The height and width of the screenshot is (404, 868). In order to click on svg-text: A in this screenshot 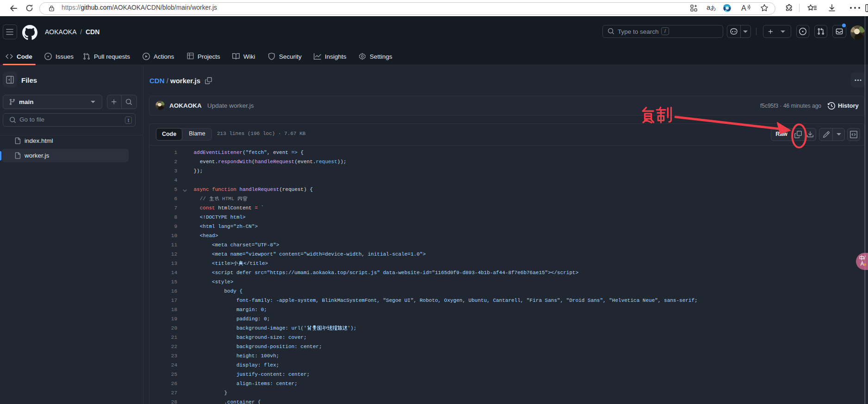, I will do `click(744, 8)`.